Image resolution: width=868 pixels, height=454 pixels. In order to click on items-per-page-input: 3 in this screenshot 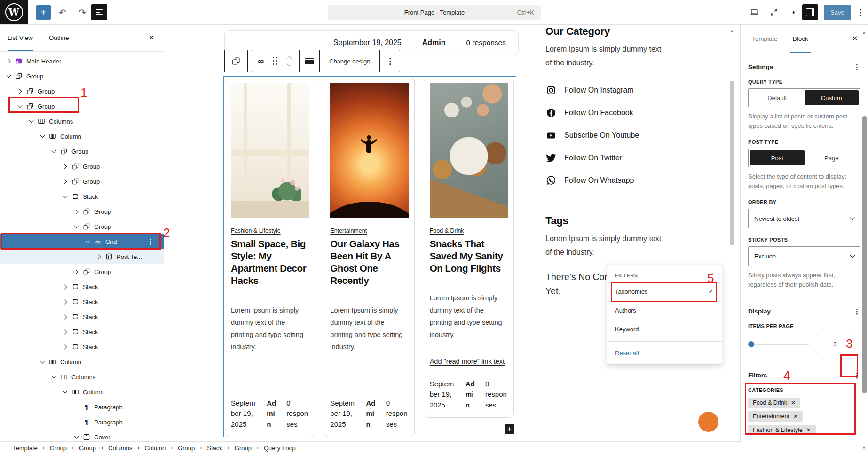, I will do `click(835, 344)`.